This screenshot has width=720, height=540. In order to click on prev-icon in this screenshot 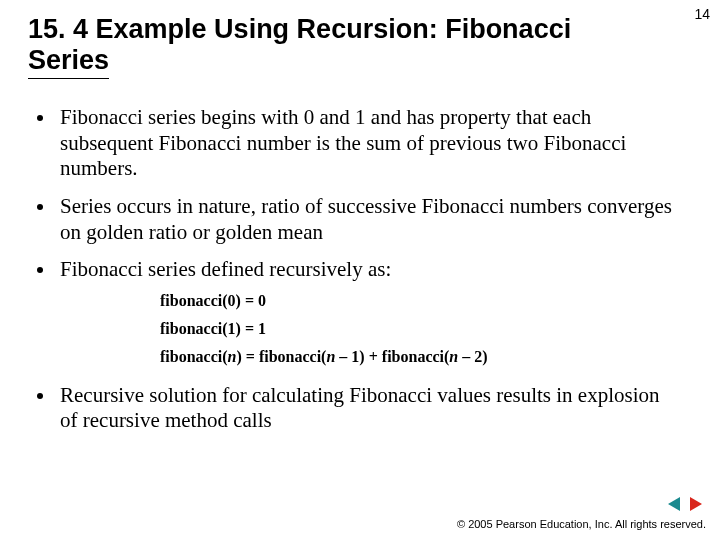, I will do `click(674, 504)`.